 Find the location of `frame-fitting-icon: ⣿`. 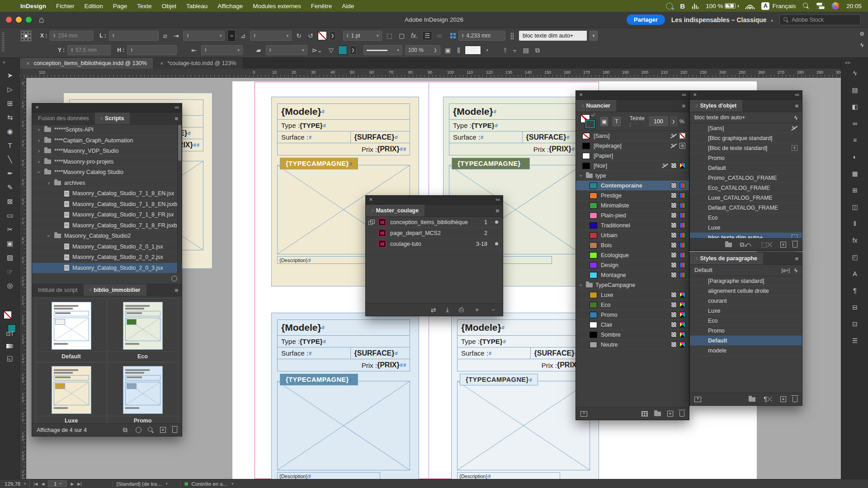

frame-fitting-icon: ⣿ is located at coordinates (512, 36).